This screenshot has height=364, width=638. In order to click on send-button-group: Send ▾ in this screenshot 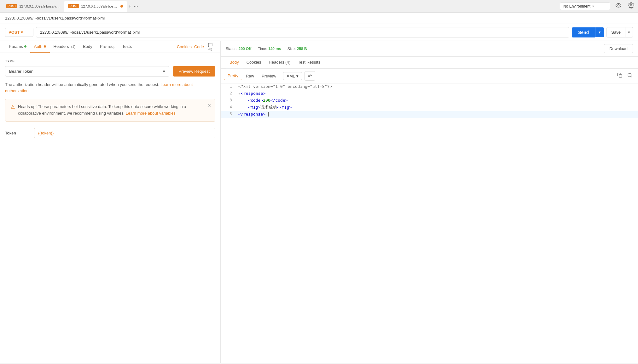, I will do `click(588, 32)`.